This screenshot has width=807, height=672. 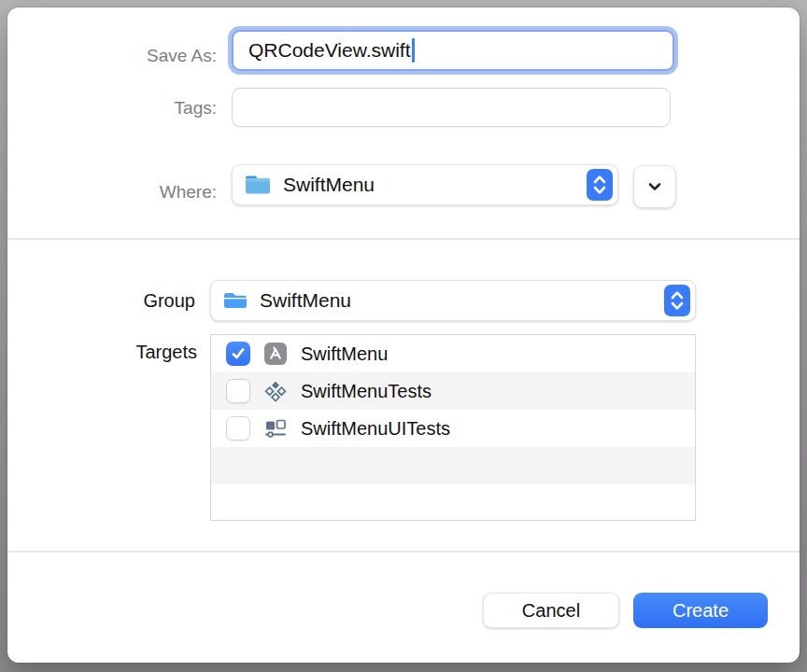 What do you see at coordinates (453, 391) in the screenshot?
I see `table-row: SwiftMenuTests` at bounding box center [453, 391].